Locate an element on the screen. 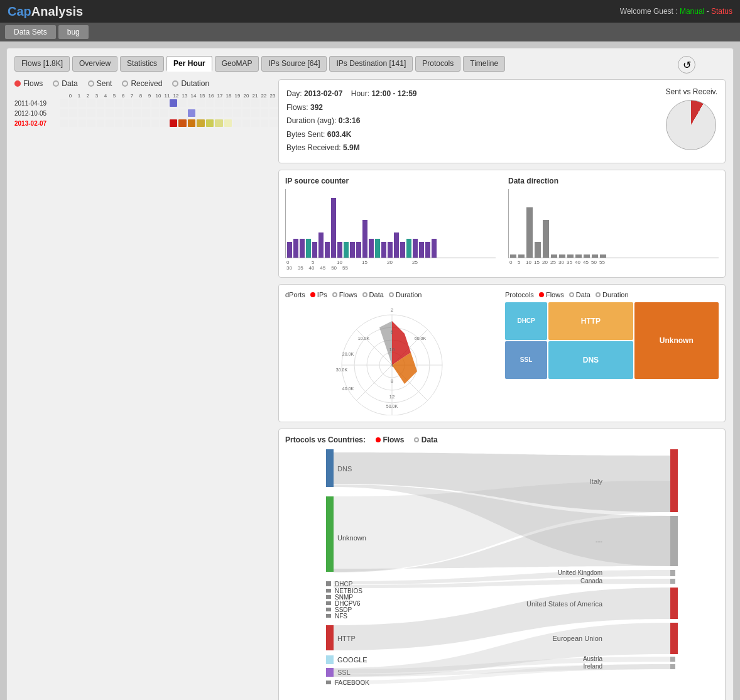  radio-data: Data is located at coordinates (65, 84).